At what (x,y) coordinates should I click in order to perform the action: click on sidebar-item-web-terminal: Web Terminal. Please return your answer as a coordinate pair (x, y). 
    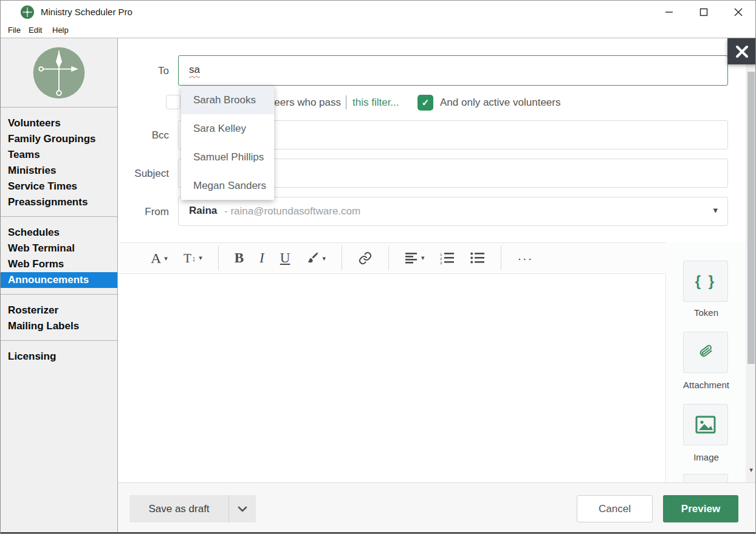
    Looking at the image, I should click on (59, 248).